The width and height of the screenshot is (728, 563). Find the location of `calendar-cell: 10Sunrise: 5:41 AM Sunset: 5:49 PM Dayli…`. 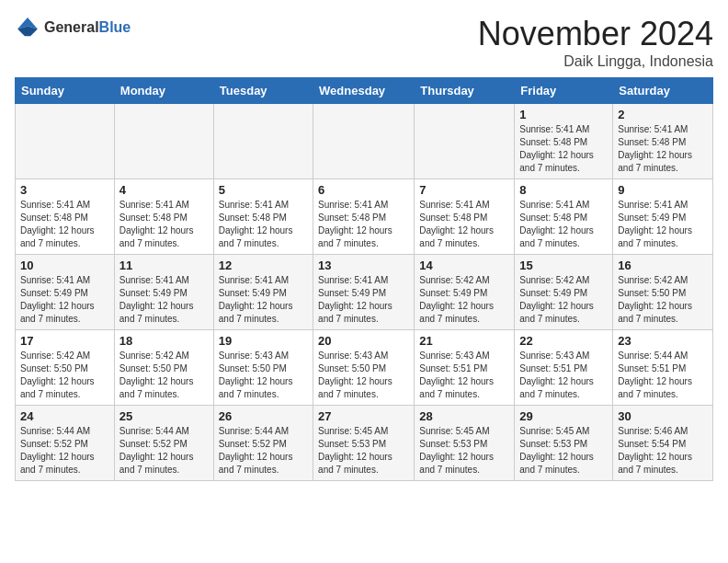

calendar-cell: 10Sunrise: 5:41 AM Sunset: 5:49 PM Dayli… is located at coordinates (65, 293).